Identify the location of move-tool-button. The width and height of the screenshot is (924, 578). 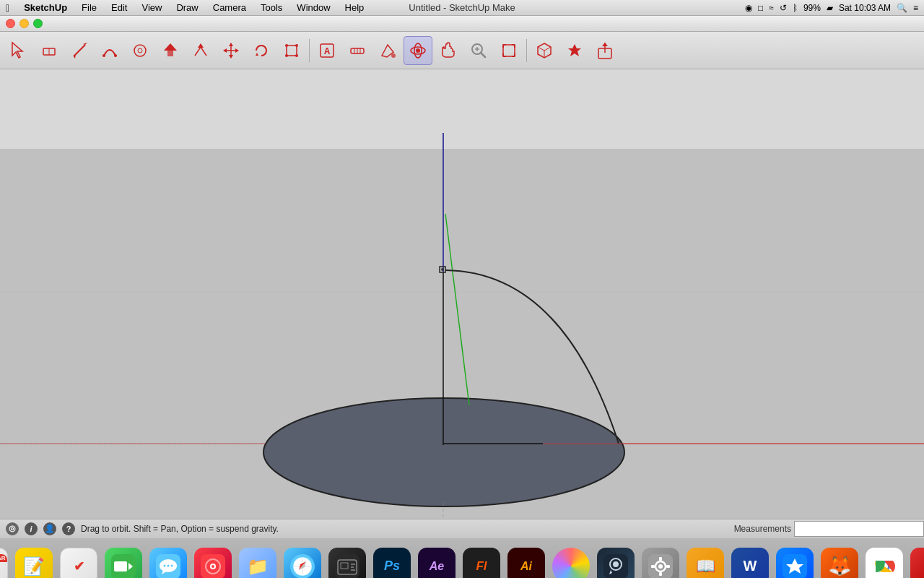
(231, 51).